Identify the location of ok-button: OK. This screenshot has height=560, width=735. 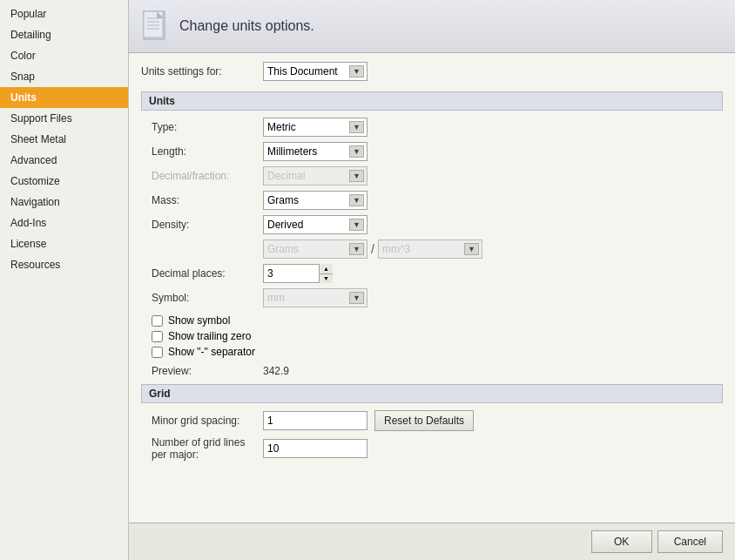
(622, 542).